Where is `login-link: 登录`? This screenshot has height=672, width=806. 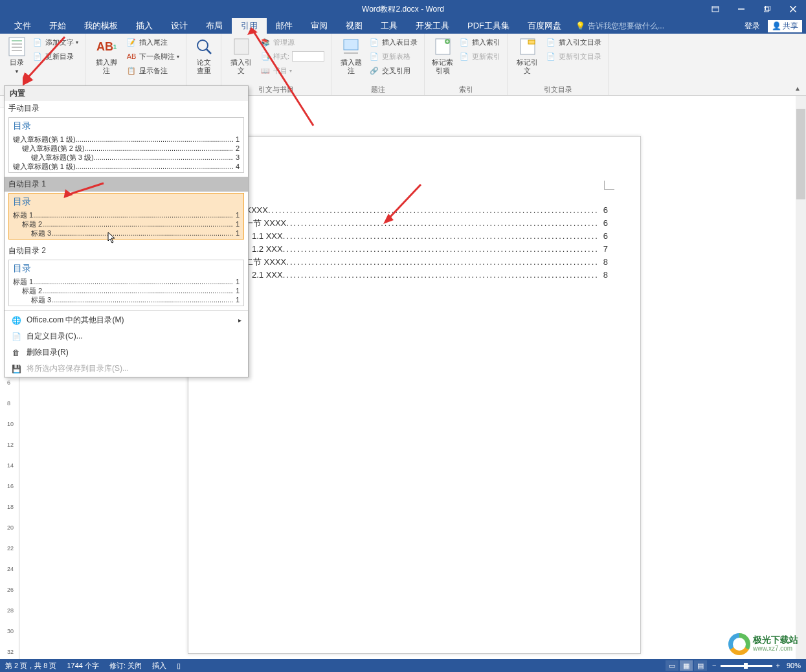
login-link: 登录 is located at coordinates (752, 26).